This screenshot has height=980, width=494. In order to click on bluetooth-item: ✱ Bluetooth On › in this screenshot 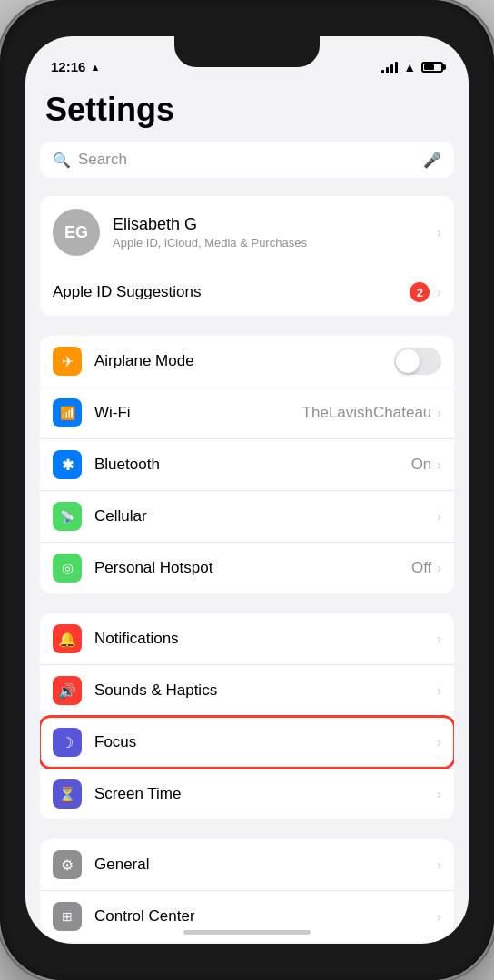, I will do `click(247, 465)`.